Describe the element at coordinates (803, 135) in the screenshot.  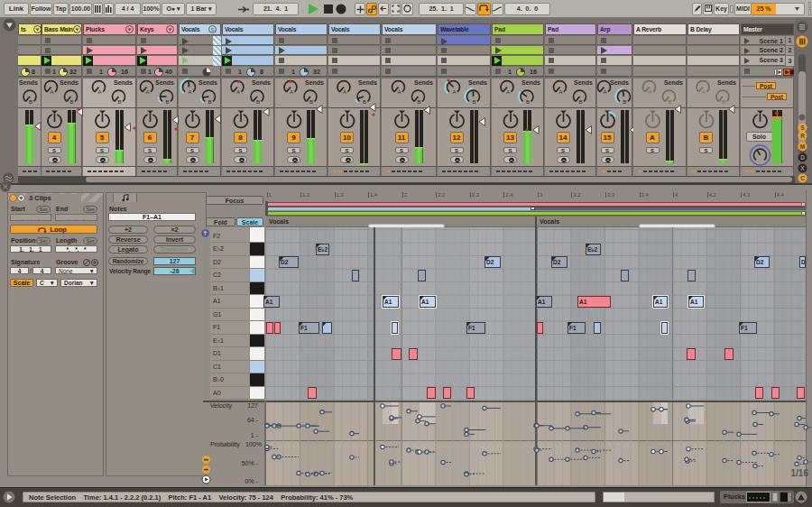
I see `svg-text: R` at that location.